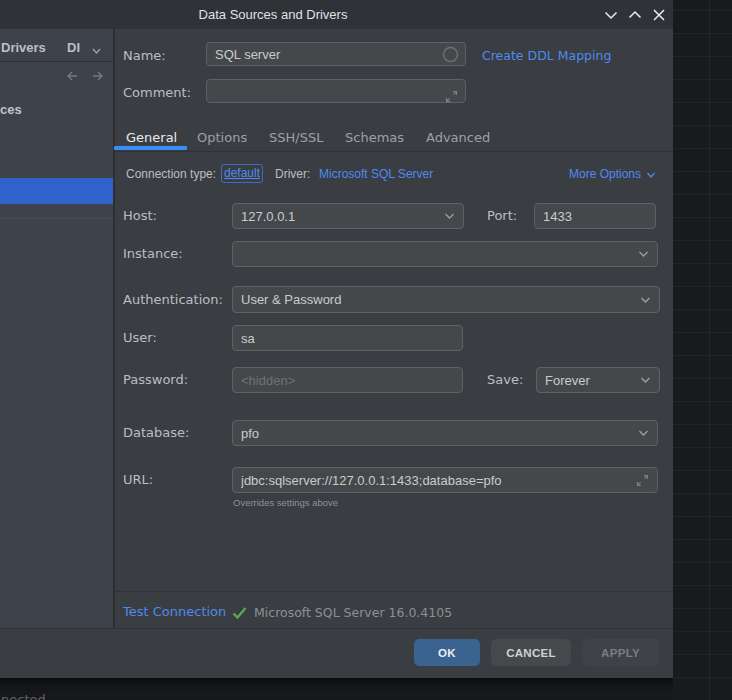 Image resolution: width=732 pixels, height=700 pixels. I want to click on close-icon, so click(659, 15).